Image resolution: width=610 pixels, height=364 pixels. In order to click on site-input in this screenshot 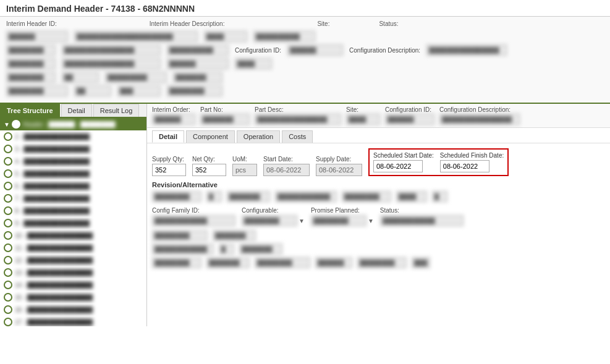, I will do `click(226, 36)`.